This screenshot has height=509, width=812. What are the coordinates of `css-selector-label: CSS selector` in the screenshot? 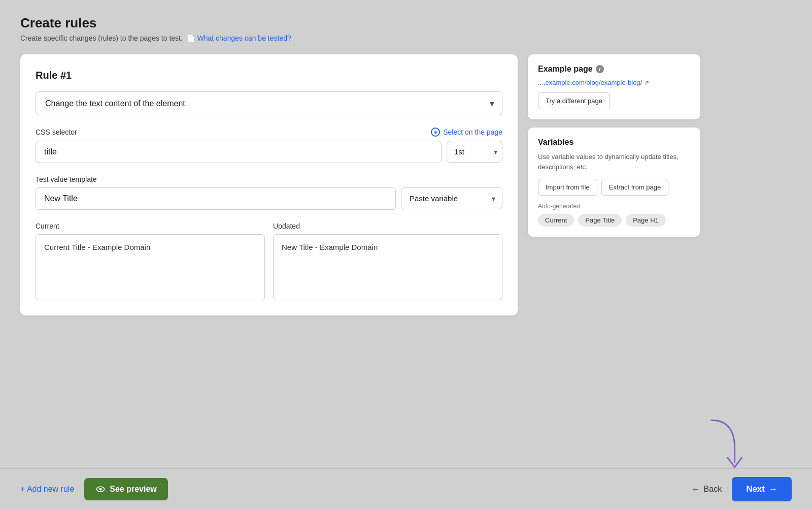 It's located at (56, 132).